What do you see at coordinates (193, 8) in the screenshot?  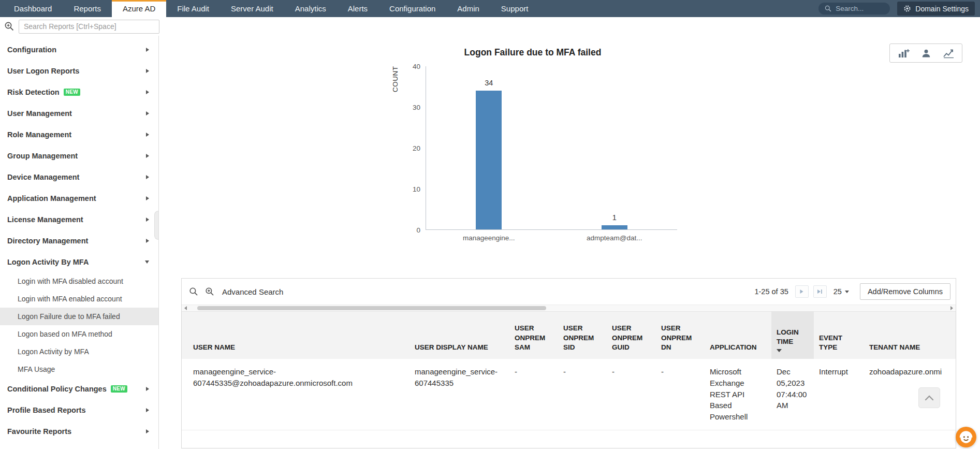 I see `nav-tab-file-audit: File Audit` at bounding box center [193, 8].